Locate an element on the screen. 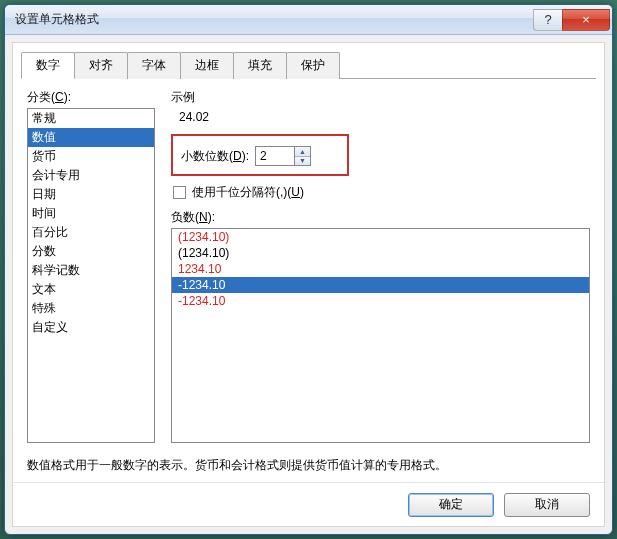  tab-label: 填充 is located at coordinates (260, 65).